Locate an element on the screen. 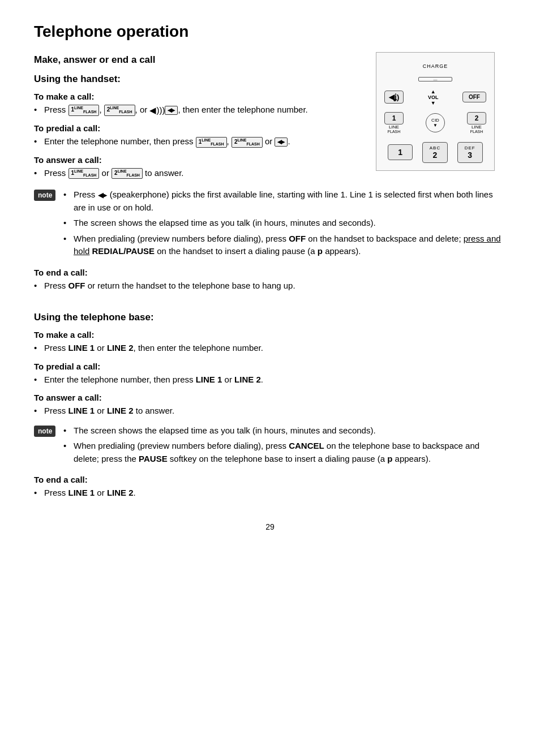 The height and width of the screenshot is (756, 540). speaker-device-btn: ◀ʝ) is located at coordinates (394, 97).